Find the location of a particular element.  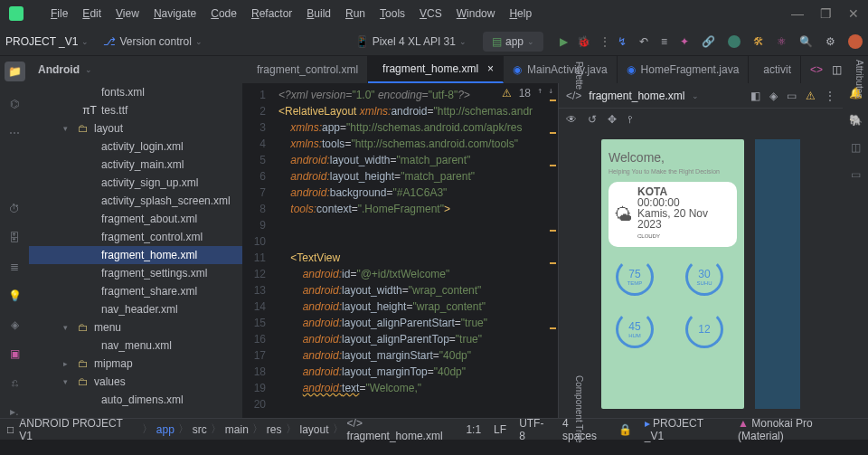

speed-icon: ⏱ is located at coordinates (14, 209).